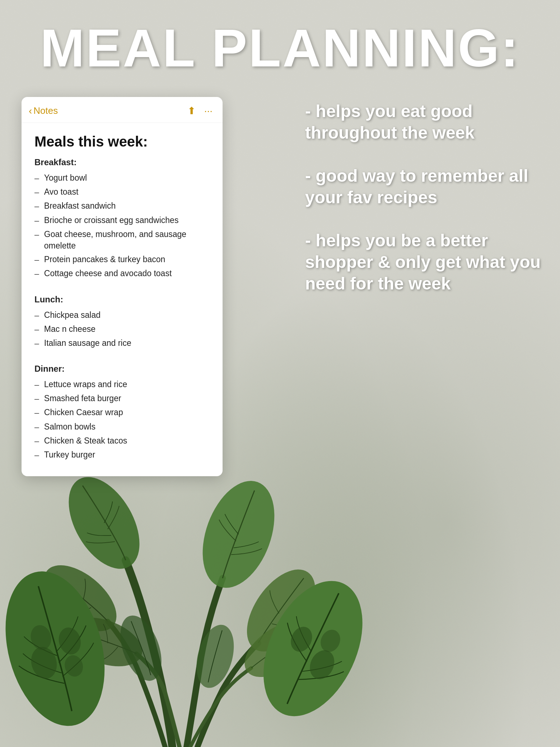 This screenshot has height=747, width=560. What do you see at coordinates (122, 329) in the screenshot?
I see `lunch-list: –Chickpea salad –Mac n cheese –Italian s…` at bounding box center [122, 329].